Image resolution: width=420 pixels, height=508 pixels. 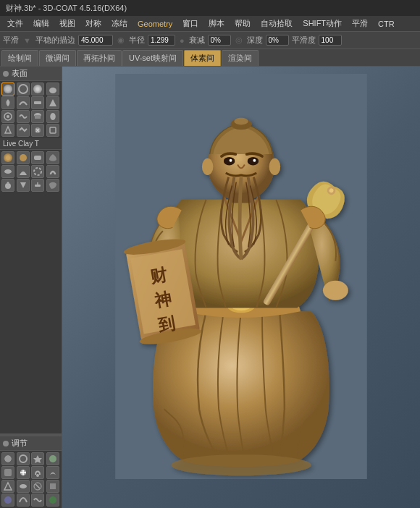 What do you see at coordinates (96, 41) in the screenshot?
I see `stroke-value-input` at bounding box center [96, 41].